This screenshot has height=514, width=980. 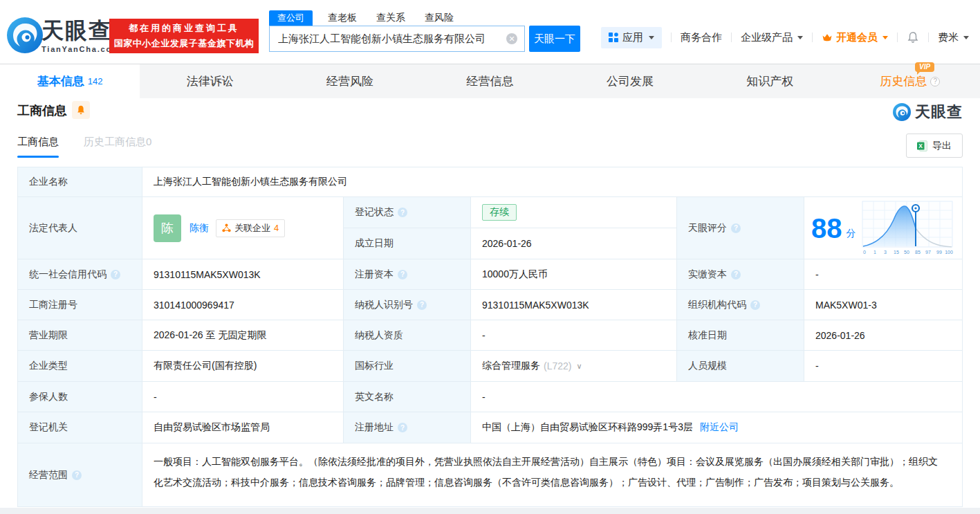 What do you see at coordinates (68, 275) in the screenshot?
I see `label-text: 统一社会信用代码` at bounding box center [68, 275].